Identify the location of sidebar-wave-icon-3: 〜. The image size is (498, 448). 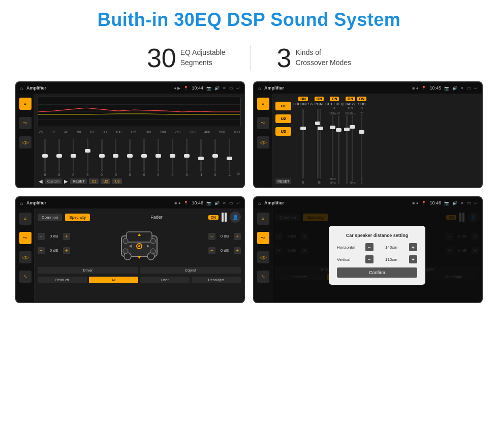
(25, 238).